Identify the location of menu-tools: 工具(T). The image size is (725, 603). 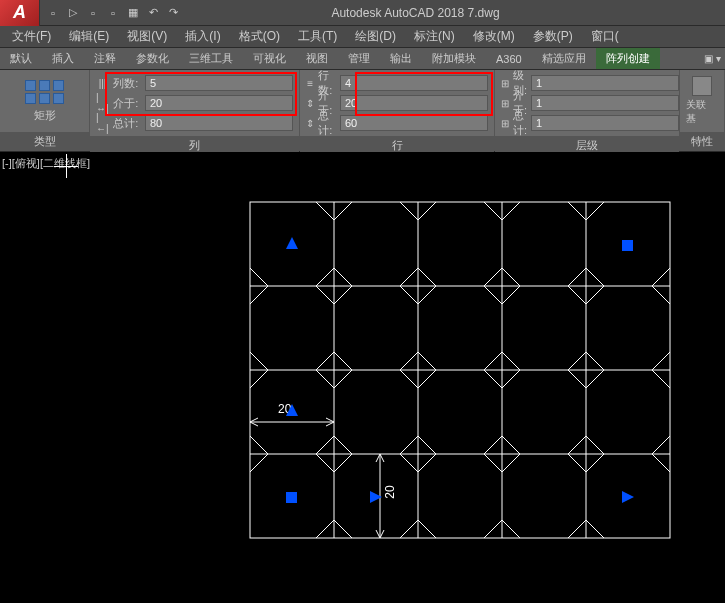
(318, 36).